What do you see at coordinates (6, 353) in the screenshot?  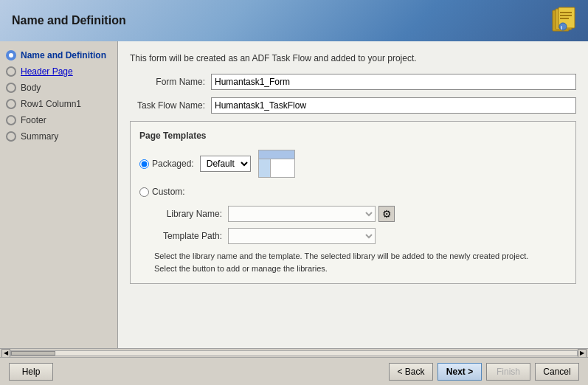 I see `scroll-left-arrow: ◀` at bounding box center [6, 353].